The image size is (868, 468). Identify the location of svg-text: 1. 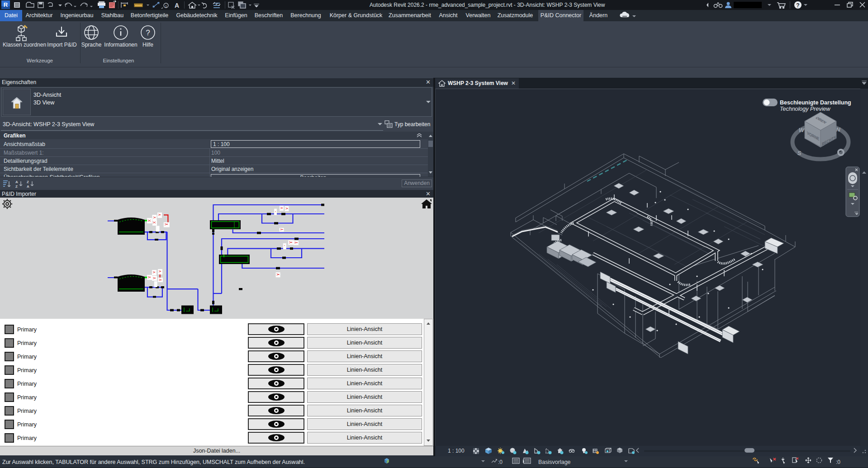
(166, 6).